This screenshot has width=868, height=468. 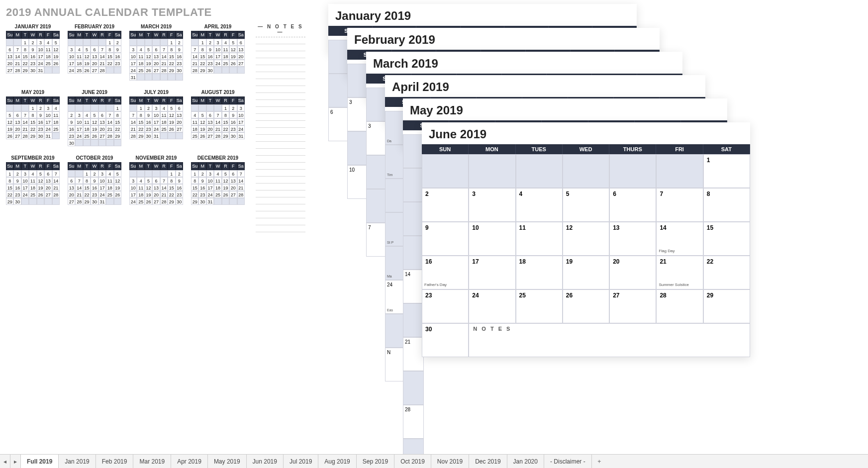 I want to click on month-day-cell: 6, so click(x=633, y=205).